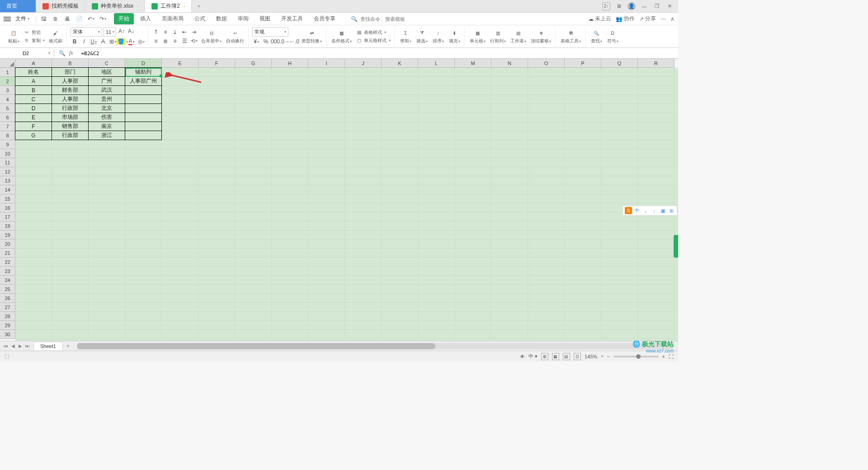  What do you see at coordinates (671, 357) in the screenshot?
I see `fullscreen-icon: ⛶` at bounding box center [671, 357].